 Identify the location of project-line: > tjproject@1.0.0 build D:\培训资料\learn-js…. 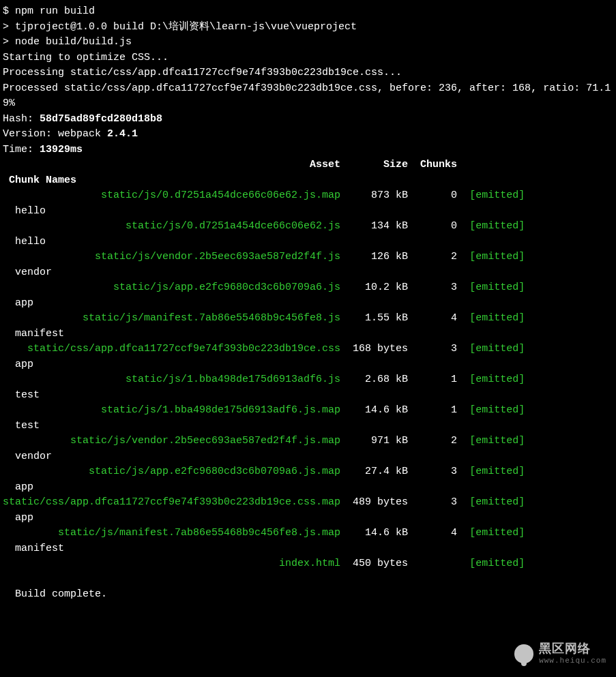
(308, 27).